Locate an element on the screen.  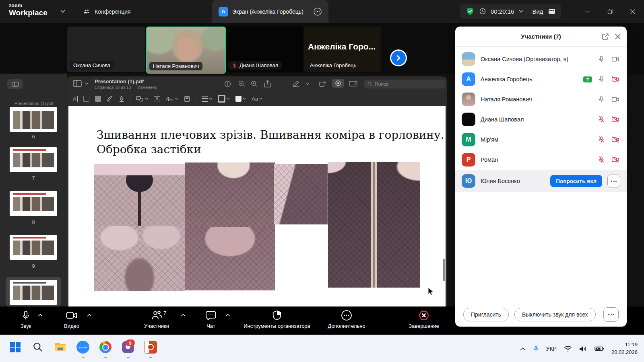
taskbar-zoom-app: zoom is located at coordinates (83, 347).